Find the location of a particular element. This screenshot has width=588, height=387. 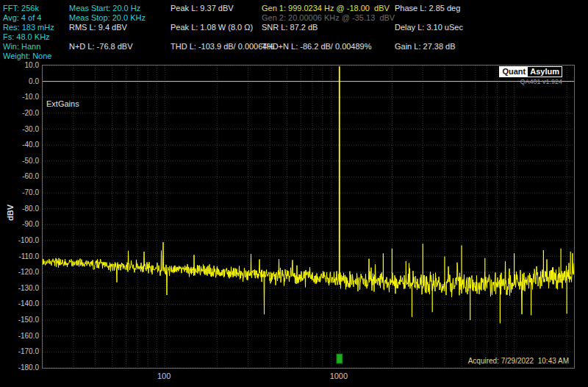

x-tick-label: 1000 is located at coordinates (339, 376).